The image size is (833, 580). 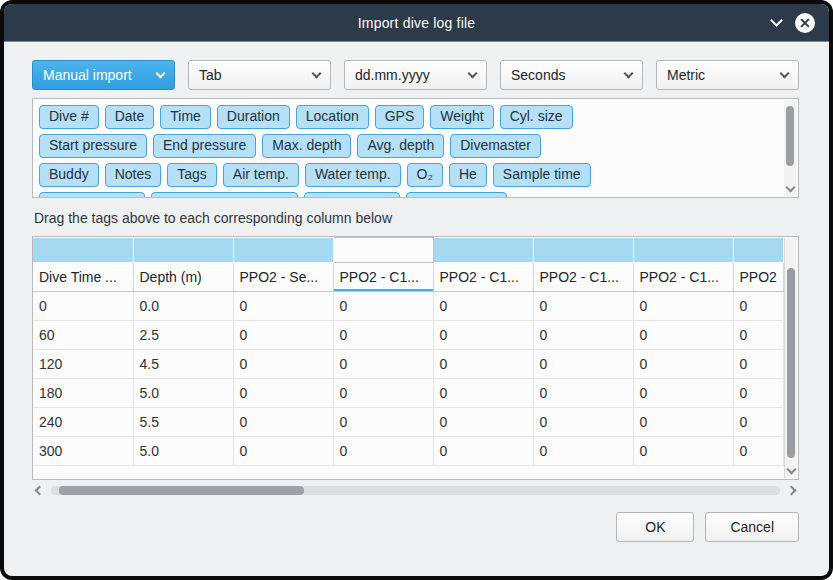 What do you see at coordinates (416, 75) in the screenshot?
I see `selector-row: Manual import Tab dd.mm.yyyy Seconds Met…` at bounding box center [416, 75].